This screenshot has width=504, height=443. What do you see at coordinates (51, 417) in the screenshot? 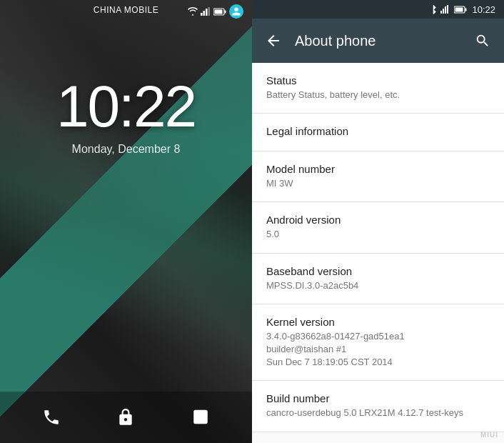
I see `phone-icon` at bounding box center [51, 417].